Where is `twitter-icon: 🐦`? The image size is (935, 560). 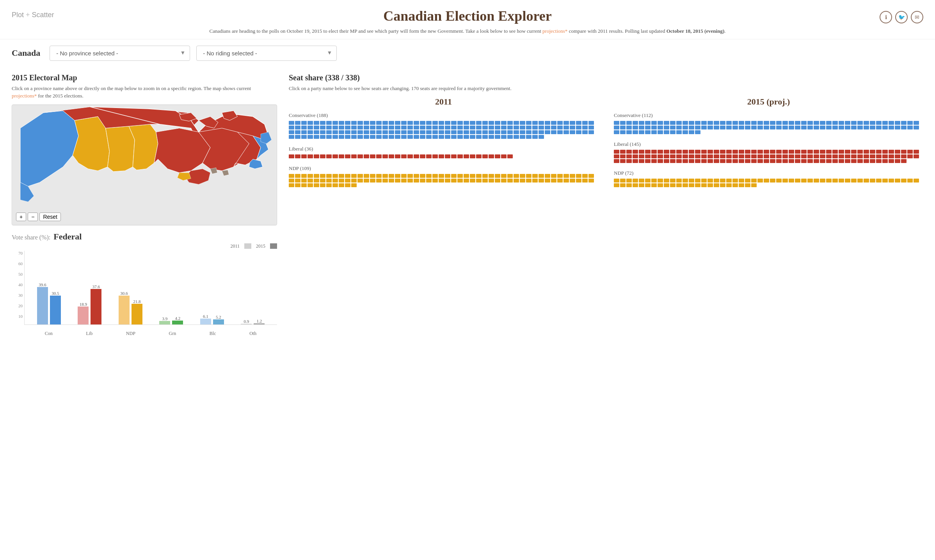
twitter-icon: 🐦 is located at coordinates (901, 17).